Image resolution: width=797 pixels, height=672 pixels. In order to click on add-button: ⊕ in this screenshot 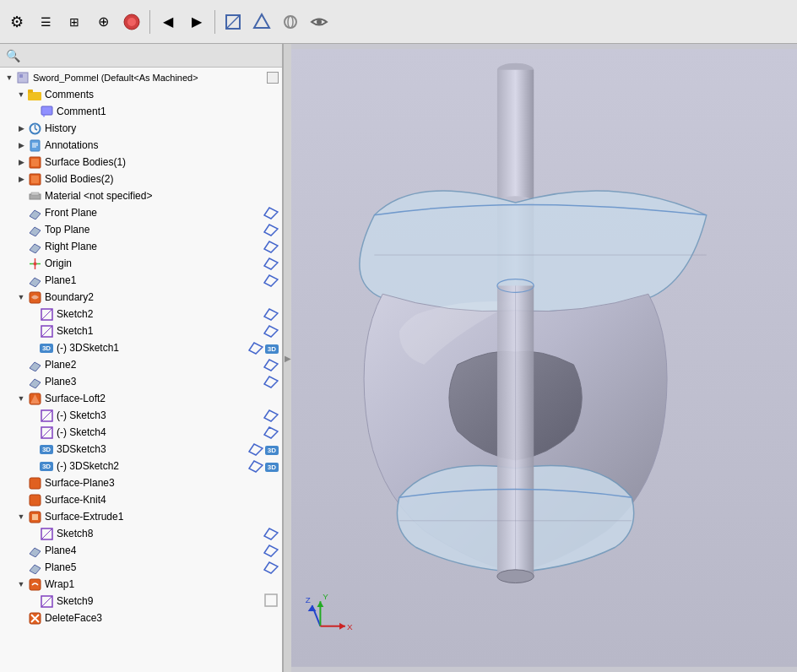, I will do `click(103, 22)`.